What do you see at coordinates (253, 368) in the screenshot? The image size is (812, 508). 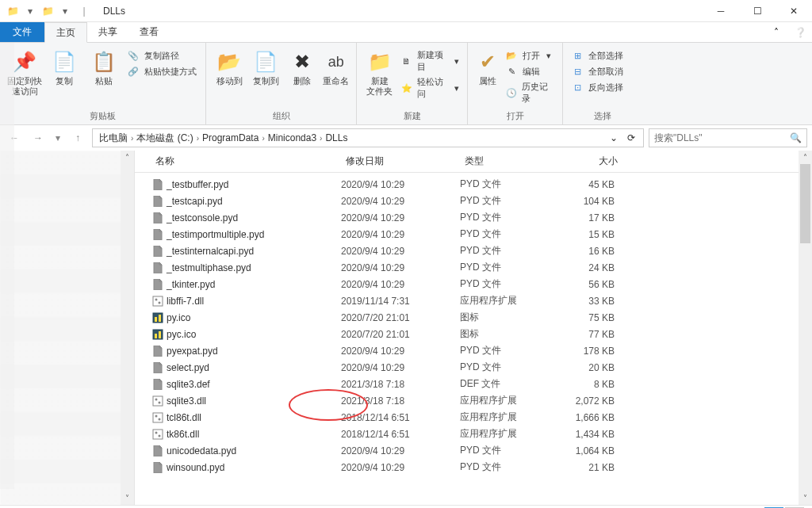 I see `file-name: select.pyd` at bounding box center [253, 368].